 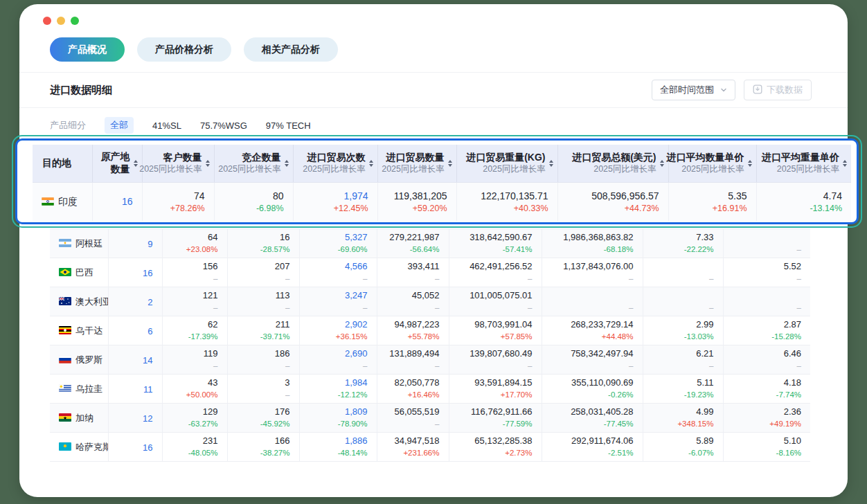 I want to click on column-subtitle: 2025同比增长率, so click(x=625, y=170).